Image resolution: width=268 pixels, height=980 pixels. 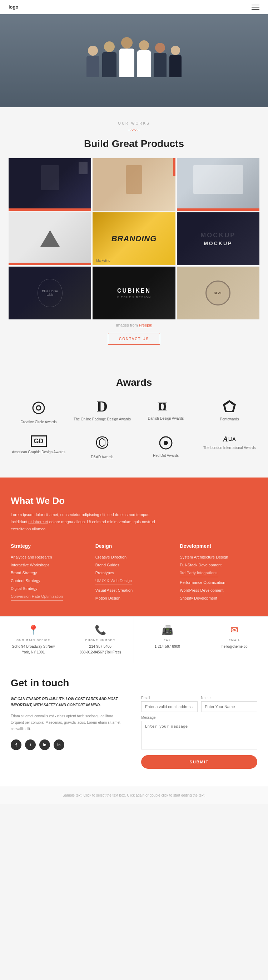 I want to click on design-item-3: Prototypes, so click(x=134, y=573).